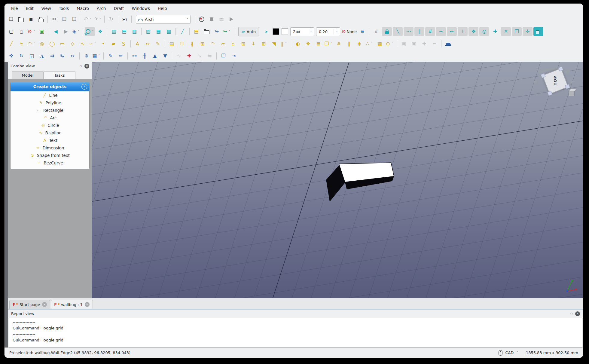 This screenshot has height=364, width=589. I want to click on draft-stretch: ↔, so click(73, 56).